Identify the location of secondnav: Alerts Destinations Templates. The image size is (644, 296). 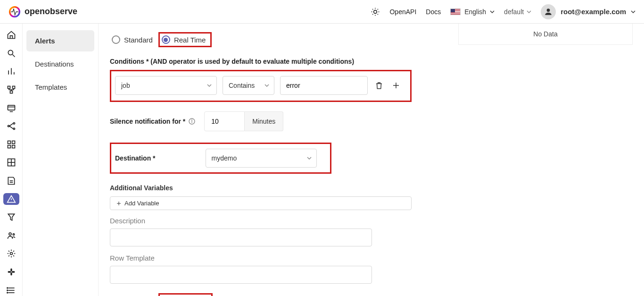
(60, 160).